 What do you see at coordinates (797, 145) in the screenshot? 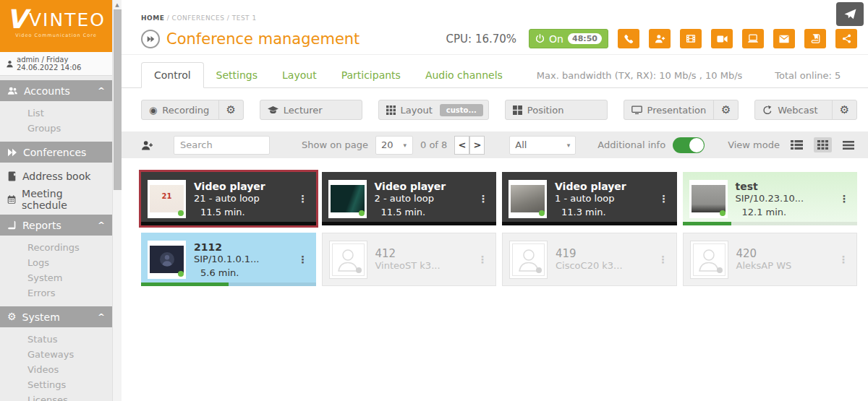
I see `view-mode-list-detail-button` at bounding box center [797, 145].